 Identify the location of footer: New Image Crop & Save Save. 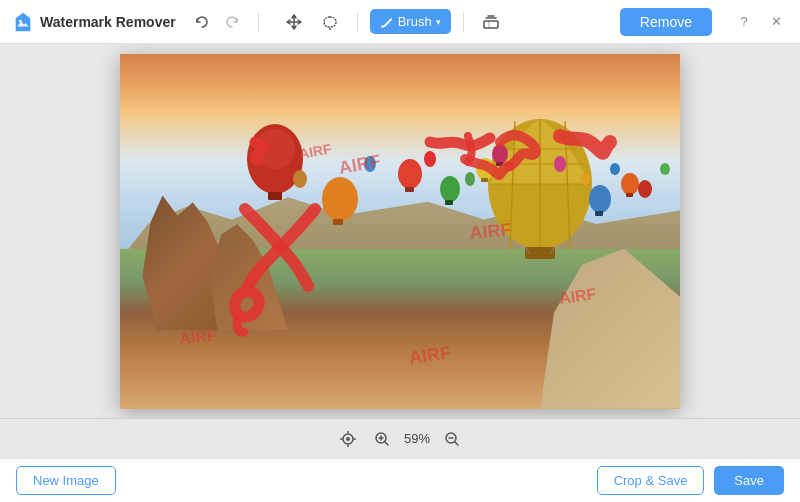
(400, 480).